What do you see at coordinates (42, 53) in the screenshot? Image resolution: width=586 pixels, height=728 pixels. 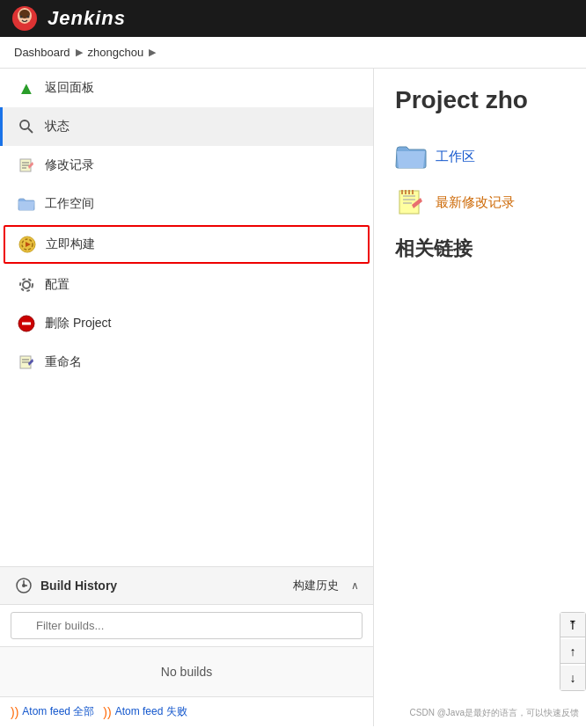 I see `breadcrumb-dashboard: Dashboard` at bounding box center [42, 53].